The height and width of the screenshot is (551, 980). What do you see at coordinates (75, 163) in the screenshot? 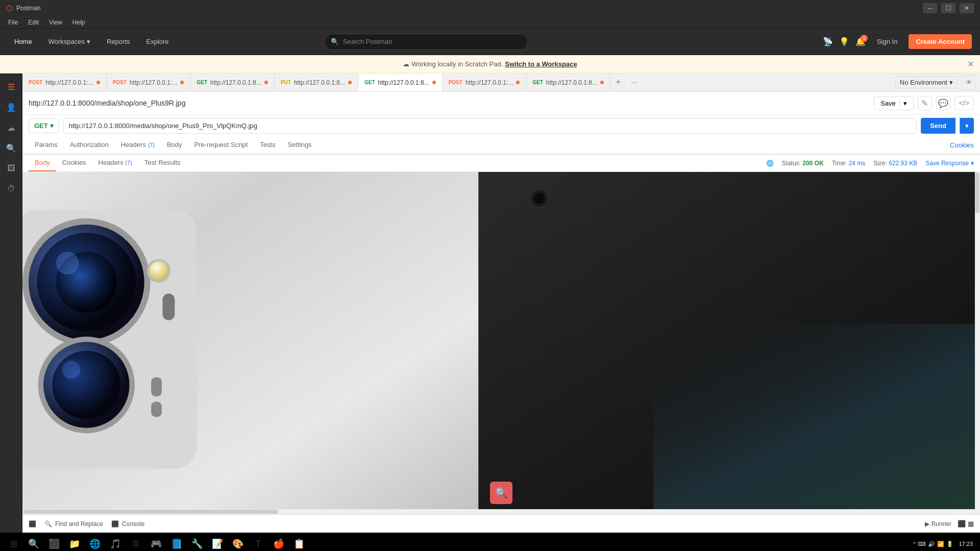
I see `res-tab-cookies: Cookies` at bounding box center [75, 163].